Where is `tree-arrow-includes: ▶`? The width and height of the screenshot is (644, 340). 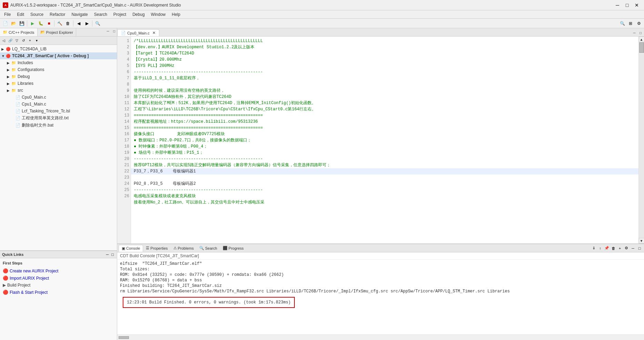
tree-arrow-includes: ▶ is located at coordinates (9, 63).